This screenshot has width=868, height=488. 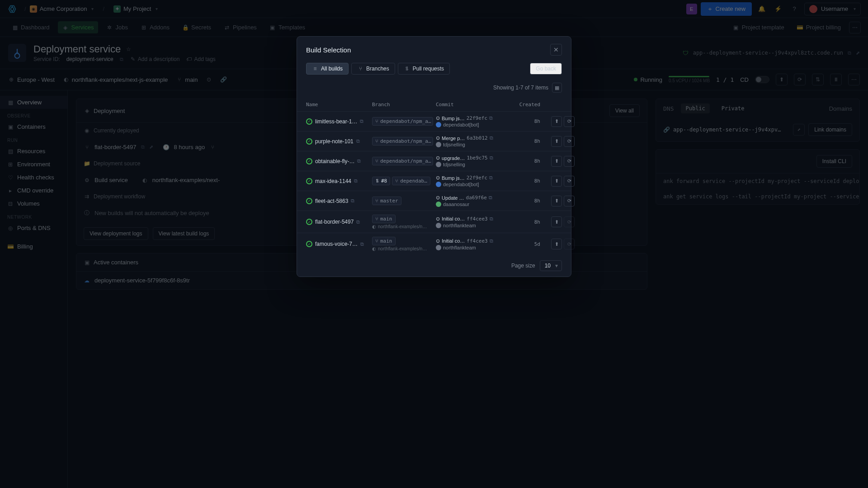 I want to click on calendar-icon: ▦, so click(x=557, y=88).